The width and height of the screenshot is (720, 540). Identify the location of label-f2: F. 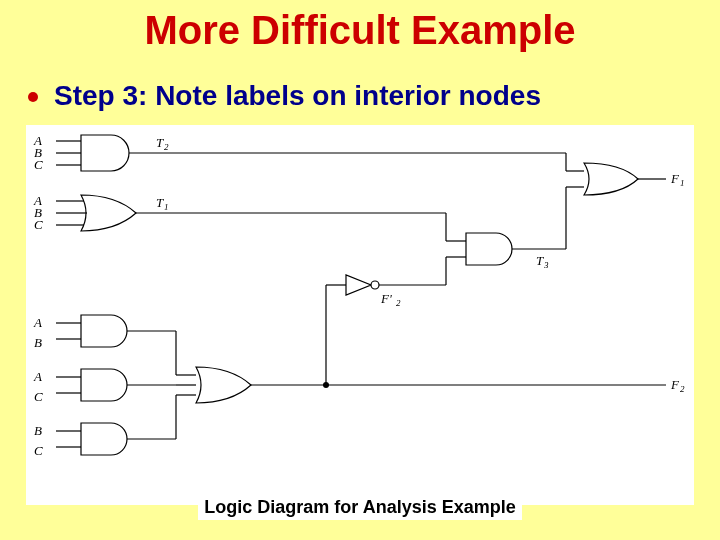
(675, 384).